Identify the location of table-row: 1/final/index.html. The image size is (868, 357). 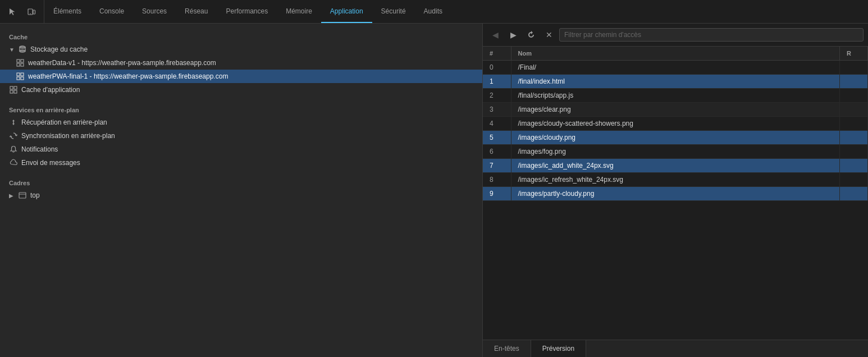
(675, 82).